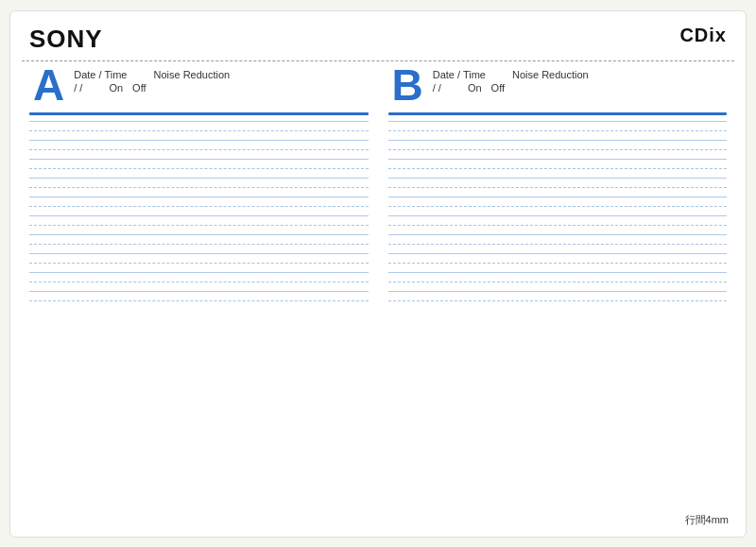  I want to click on side-a-header: A Date / Time Noise Reduction / / On Off, so click(198, 87).